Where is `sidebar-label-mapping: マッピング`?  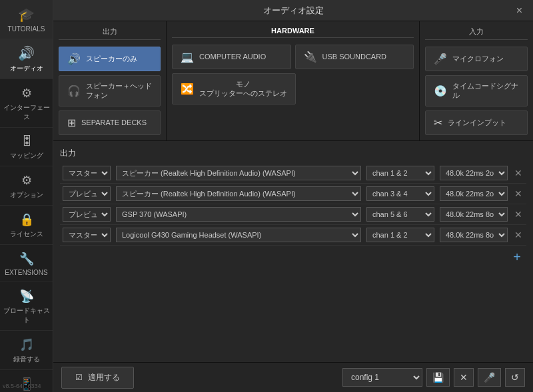 sidebar-label-mapping: マッピング is located at coordinates (27, 156).